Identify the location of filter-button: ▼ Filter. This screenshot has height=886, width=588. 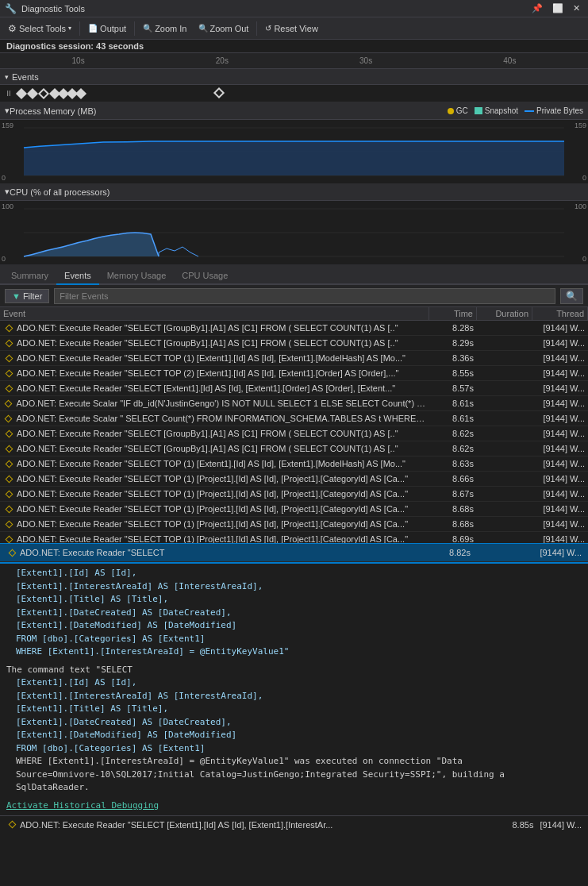
(27, 296).